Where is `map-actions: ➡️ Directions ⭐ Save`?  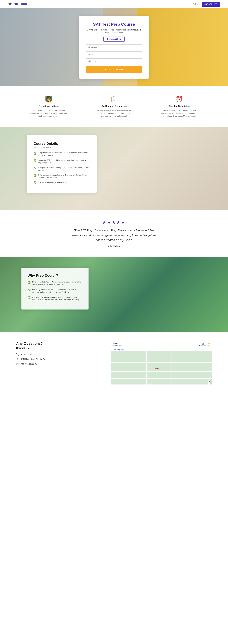
map-actions: ➡️ Directions ⭐ Save is located at coordinates (205, 344).